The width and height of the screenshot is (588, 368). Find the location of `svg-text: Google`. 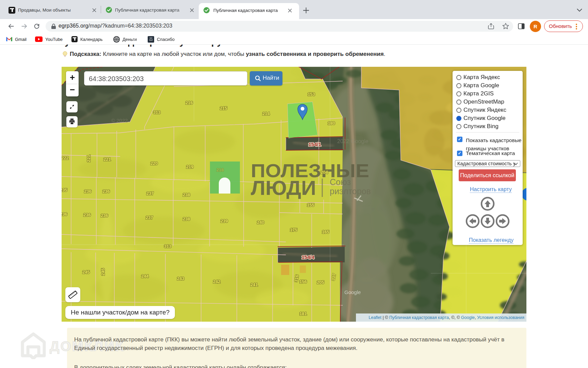

svg-text: Google is located at coordinates (353, 292).